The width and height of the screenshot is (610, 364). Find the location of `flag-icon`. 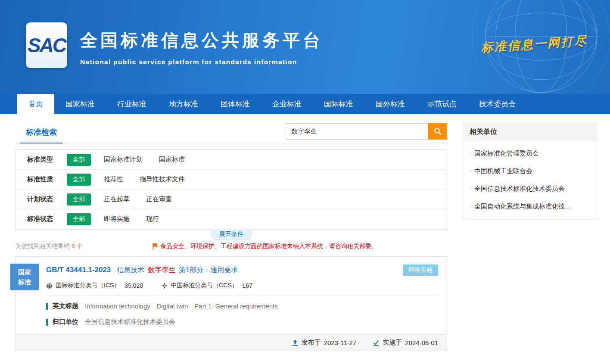

flag-icon is located at coordinates (155, 246).